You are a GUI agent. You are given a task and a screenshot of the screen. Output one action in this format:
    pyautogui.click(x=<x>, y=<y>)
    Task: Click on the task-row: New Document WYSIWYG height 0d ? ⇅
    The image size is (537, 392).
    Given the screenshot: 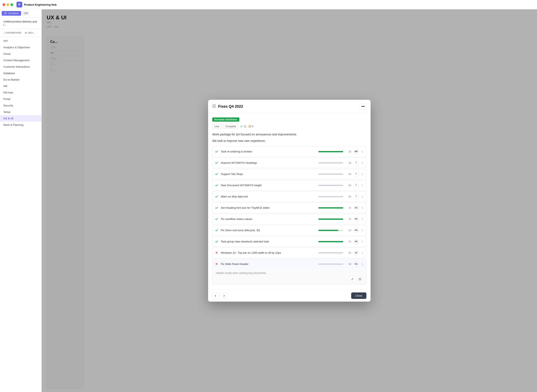 What is the action you would take?
    pyautogui.click(x=289, y=185)
    